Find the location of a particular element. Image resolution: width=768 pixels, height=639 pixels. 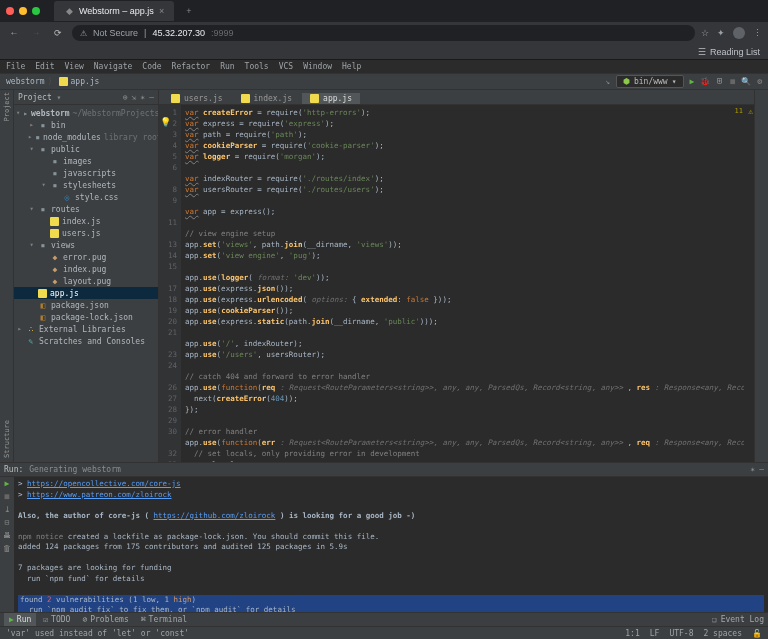

target-icon: ⊕ is located at coordinates (126, 98).